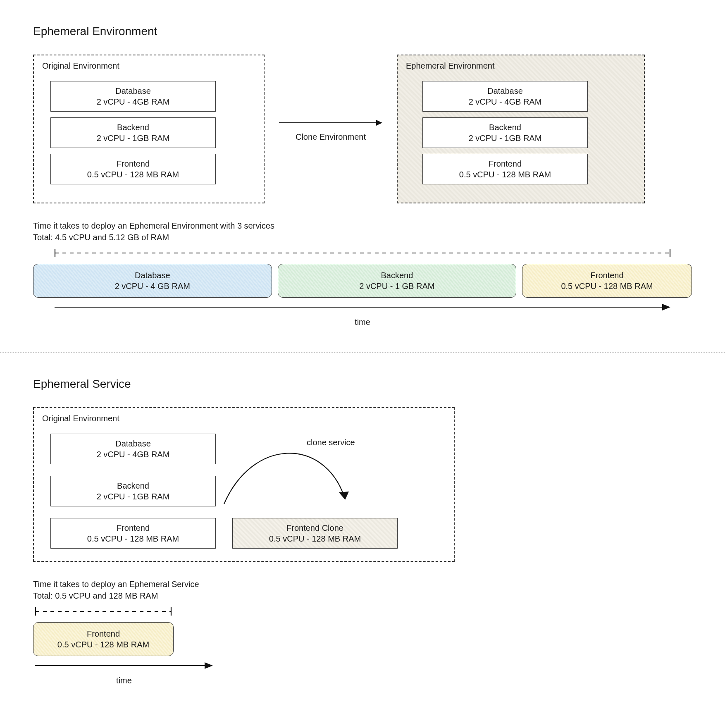 The image size is (725, 728). What do you see at coordinates (362, 281) in the screenshot?
I see `deploy-timeline: Database 2 vCPU - 4 GB RAM Backend 2 vCP…` at bounding box center [362, 281].